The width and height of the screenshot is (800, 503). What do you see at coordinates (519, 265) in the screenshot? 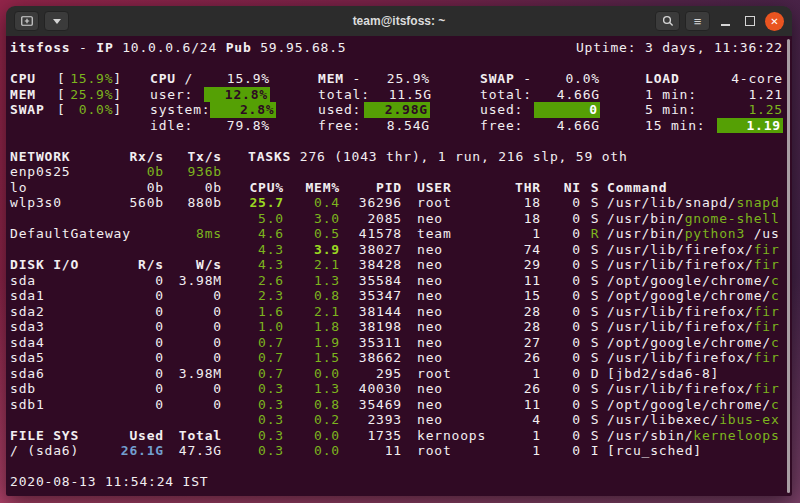
I see `process-threads: 29` at bounding box center [519, 265].